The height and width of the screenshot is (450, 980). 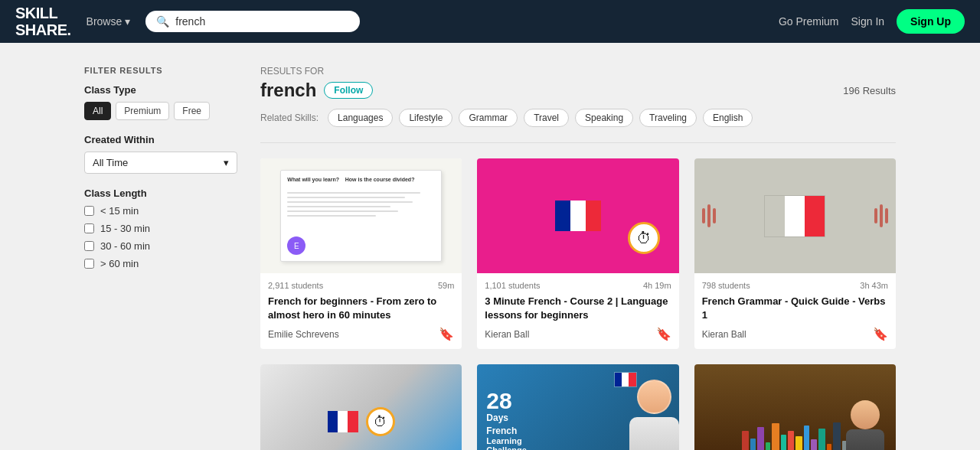 I want to click on books-row, so click(x=795, y=436).